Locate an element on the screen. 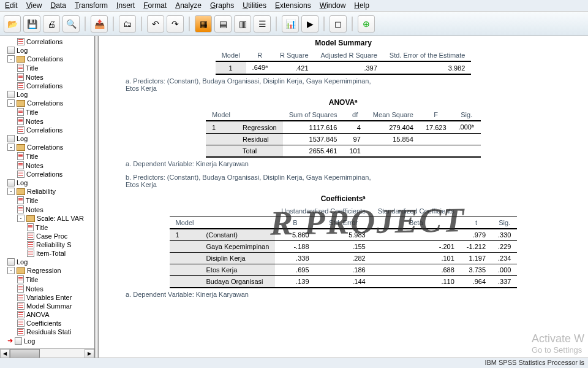 Image resolution: width=588 pixels, height=368 pixels. anova-title: ANOVAᵃ is located at coordinates (343, 102).